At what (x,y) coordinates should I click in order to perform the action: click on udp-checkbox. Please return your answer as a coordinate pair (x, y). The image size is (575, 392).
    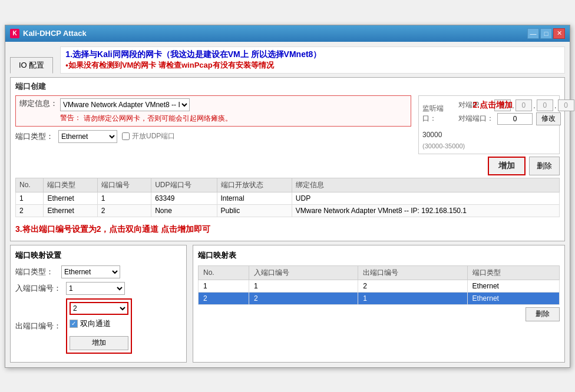
    Looking at the image, I should click on (126, 137).